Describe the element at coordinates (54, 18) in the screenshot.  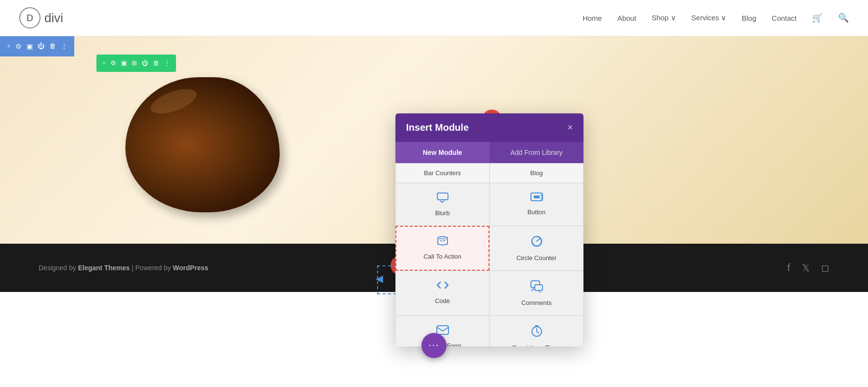
I see `logo-text: divi` at that location.